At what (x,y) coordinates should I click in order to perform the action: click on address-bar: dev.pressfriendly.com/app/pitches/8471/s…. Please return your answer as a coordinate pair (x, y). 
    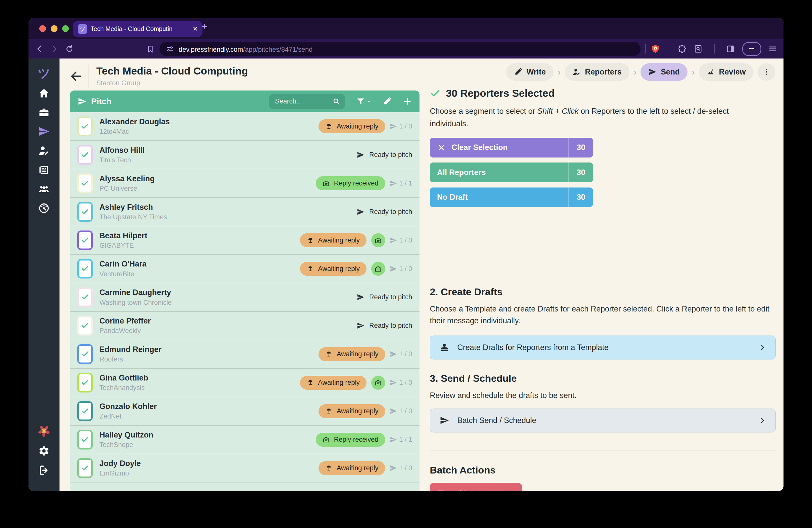
    Looking at the image, I should click on (400, 49).